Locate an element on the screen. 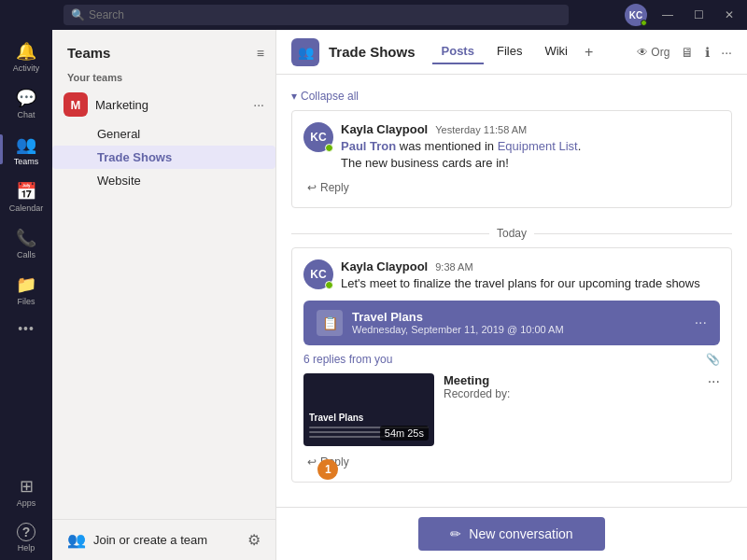  more-icon: ••• is located at coordinates (26, 329).